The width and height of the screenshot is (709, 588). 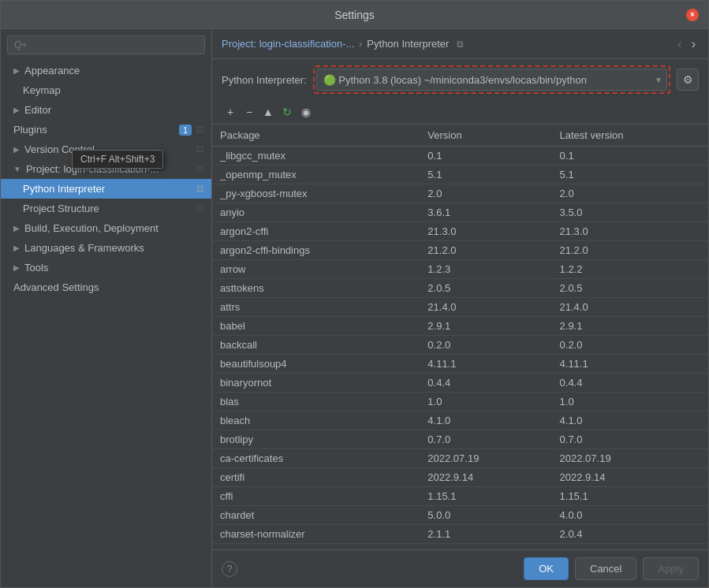 What do you see at coordinates (185, 130) in the screenshot?
I see `plugins-badge: 1` at bounding box center [185, 130].